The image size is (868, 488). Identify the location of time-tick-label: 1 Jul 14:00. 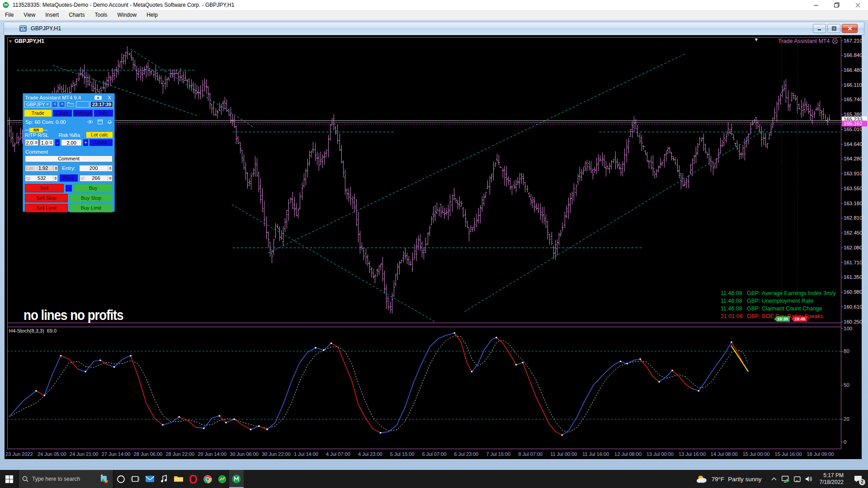
(306, 454).